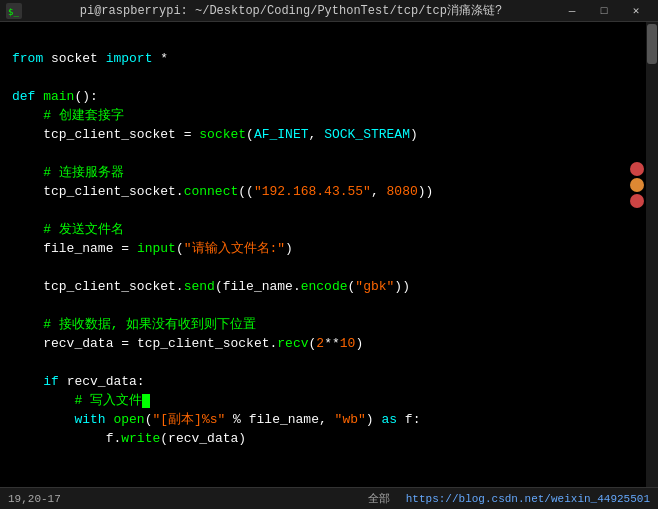 Image resolution: width=658 pixels, height=509 pixels. I want to click on terminal-icon: $_, so click(14, 11).